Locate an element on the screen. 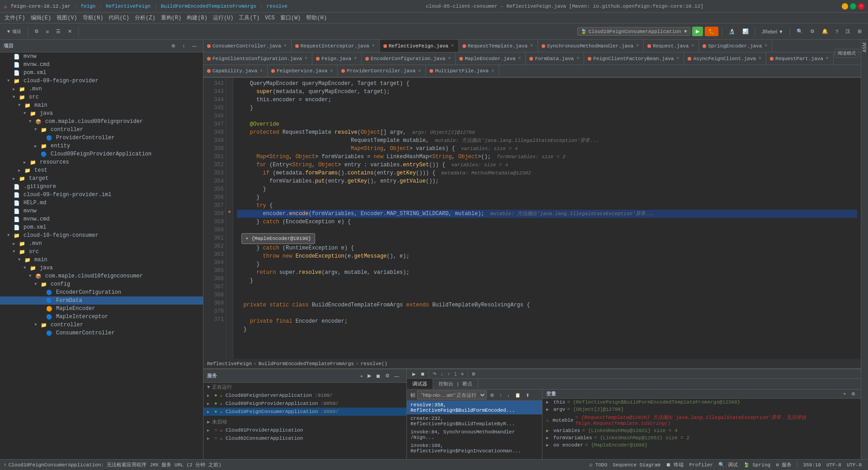  tree-item-test: ▶📁test is located at coordinates (101, 170).